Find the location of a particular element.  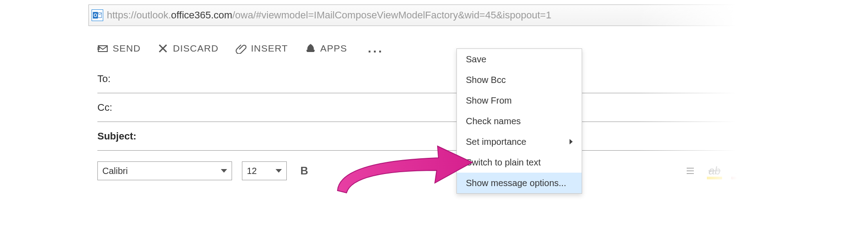

cc-row: Cc: is located at coordinates (434, 108).